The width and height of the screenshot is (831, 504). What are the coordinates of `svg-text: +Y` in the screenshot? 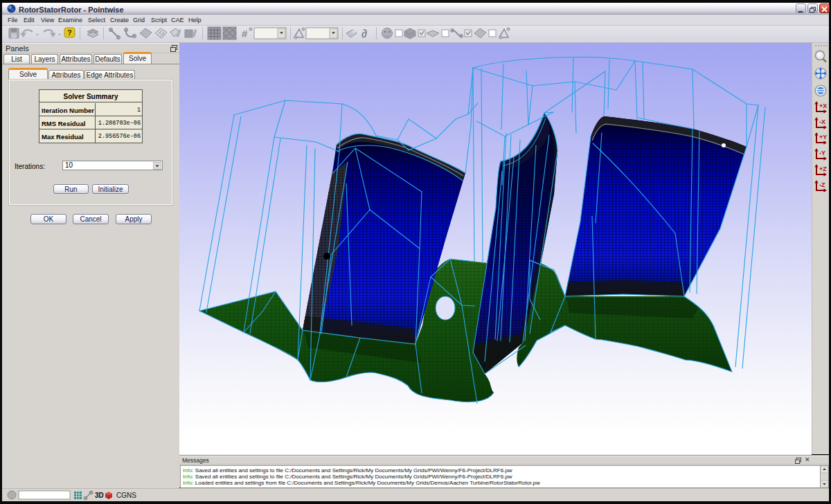 It's located at (823, 137).